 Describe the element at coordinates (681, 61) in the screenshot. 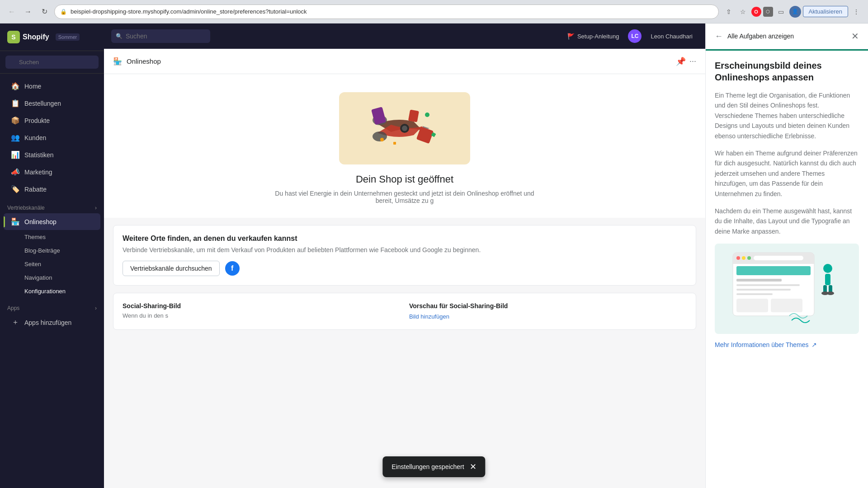

I see `pin-button: 📌` at that location.